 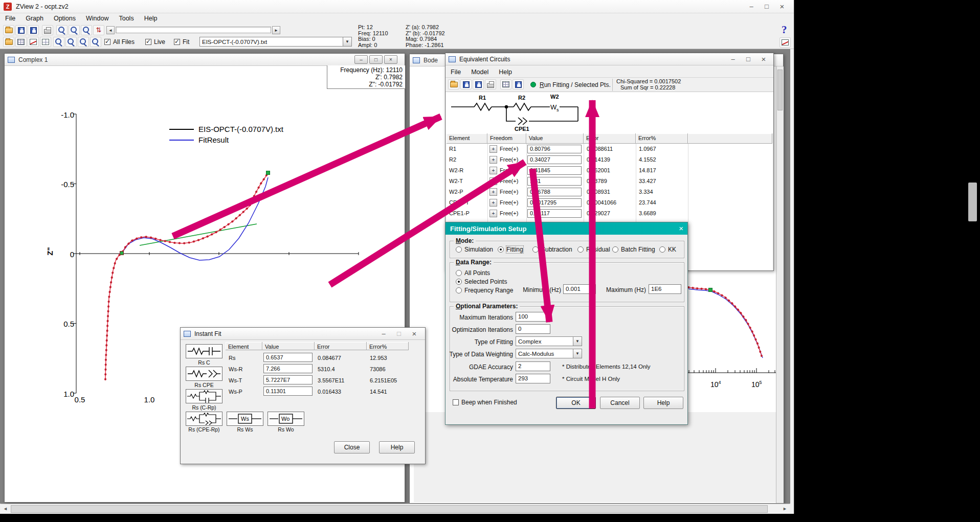 What do you see at coordinates (21, 42) in the screenshot?
I see `data-table-button` at bounding box center [21, 42].